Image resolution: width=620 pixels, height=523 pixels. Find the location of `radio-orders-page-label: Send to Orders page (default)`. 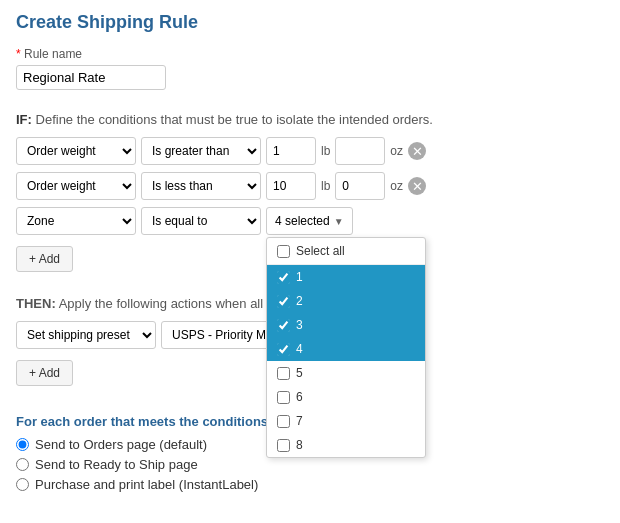

radio-orders-page-label: Send to Orders page (default) is located at coordinates (121, 444).